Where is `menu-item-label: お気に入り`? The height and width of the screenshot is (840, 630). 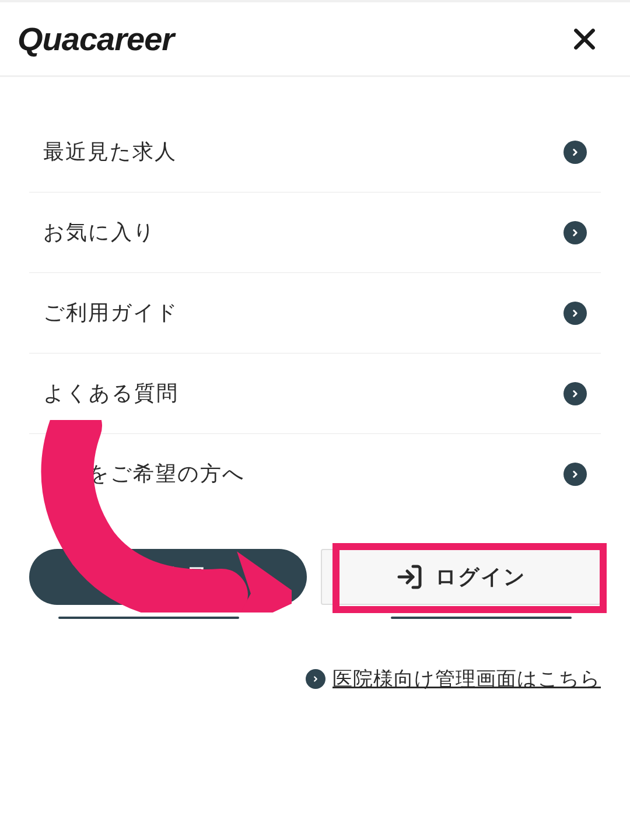 menu-item-label: お気に入り is located at coordinates (99, 232).